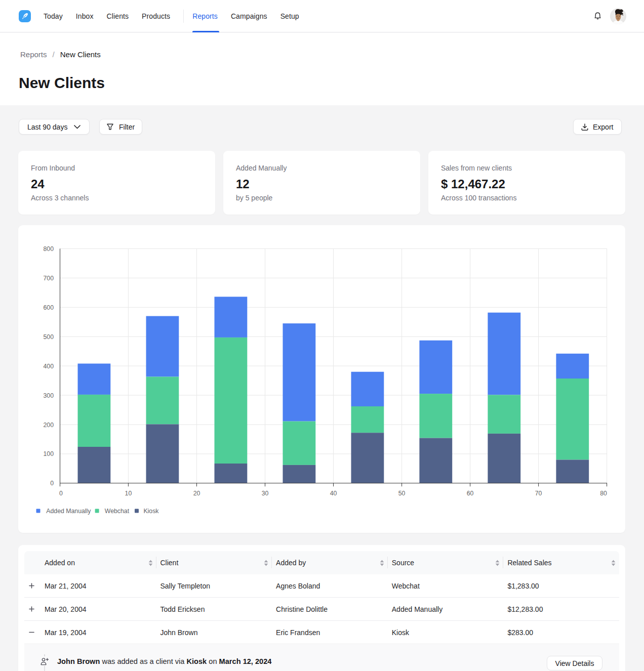  I want to click on svg-text: Added Manually, so click(69, 511).